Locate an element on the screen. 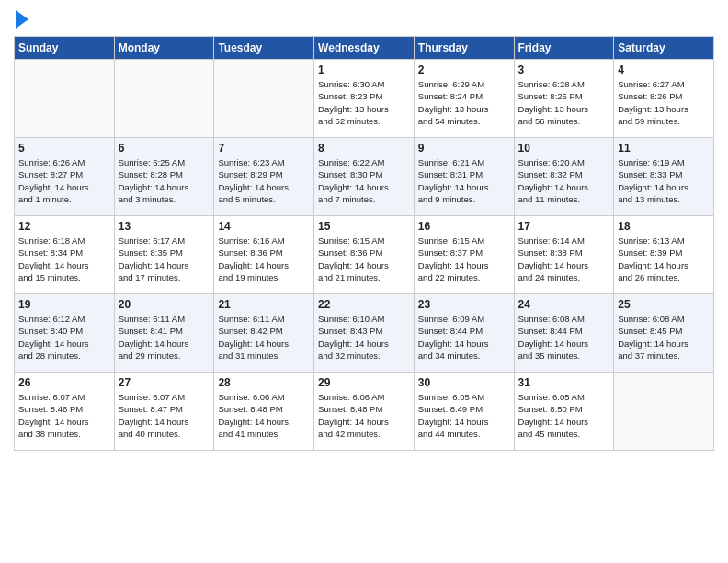  calendar-cell: 15Sunrise: 6:15 AM Sunset: 8:36 PM Dayli… is located at coordinates (364, 256).